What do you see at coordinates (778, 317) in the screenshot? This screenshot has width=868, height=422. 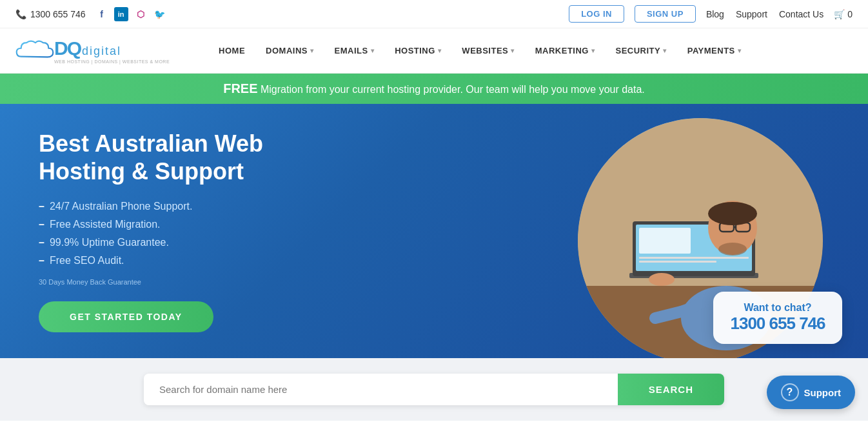 I see `chat-bubble: Want to chat? 1300 655 746` at bounding box center [778, 317].